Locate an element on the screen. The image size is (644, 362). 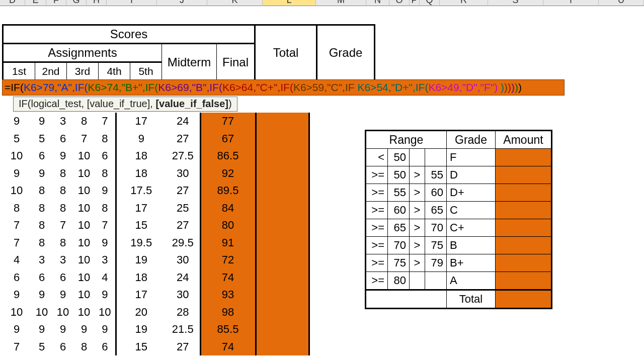
cell-final: 21.5 is located at coordinates (183, 330).